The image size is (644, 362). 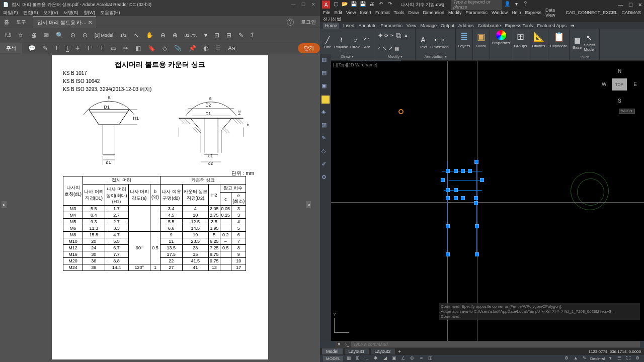 What do you see at coordinates (516, 13) in the screenshot?
I see `menu-help: Help` at bounding box center [516, 13].